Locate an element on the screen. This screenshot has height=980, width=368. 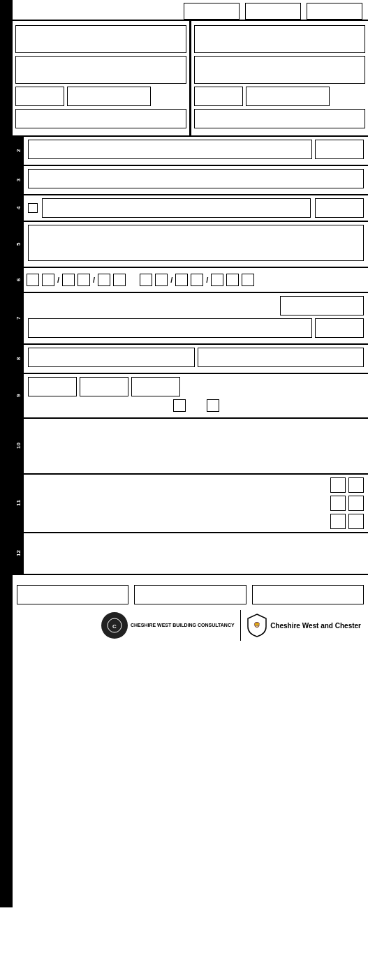
section-9-box2 is located at coordinates (104, 387).